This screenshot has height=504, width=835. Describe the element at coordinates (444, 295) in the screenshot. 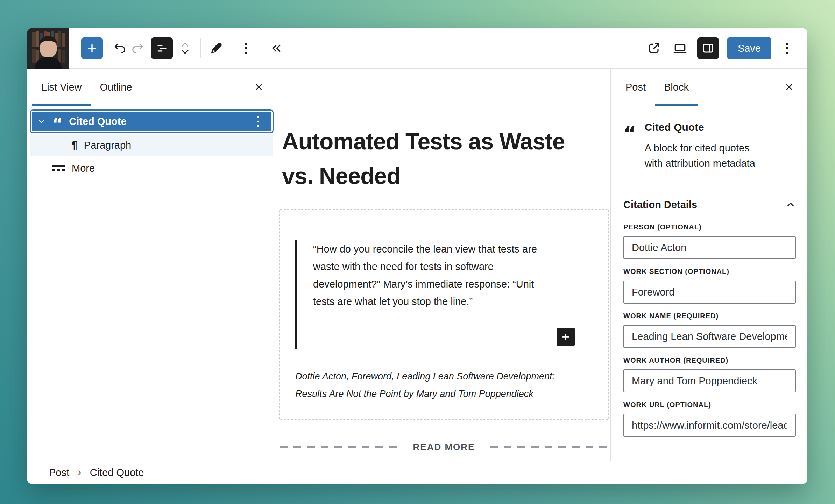

I see `blockquote: “How do you reconcile the lean view that…` at that location.